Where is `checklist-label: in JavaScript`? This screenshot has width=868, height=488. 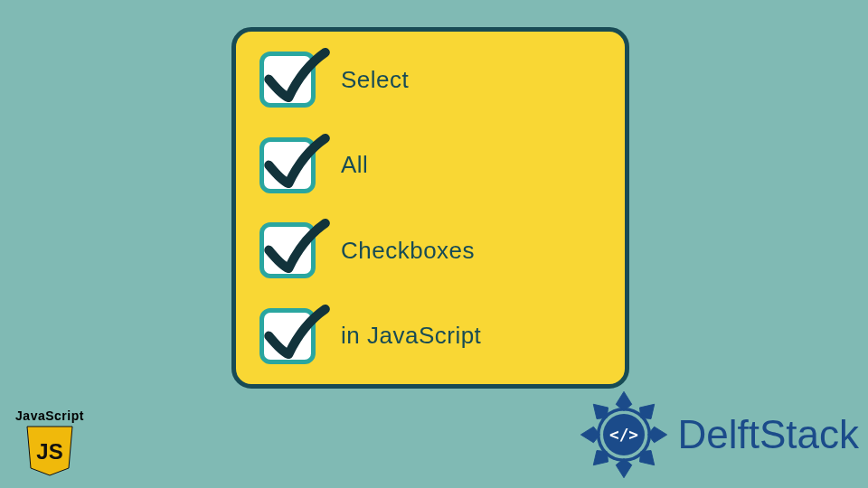 checklist-label: in JavaScript is located at coordinates (410, 336).